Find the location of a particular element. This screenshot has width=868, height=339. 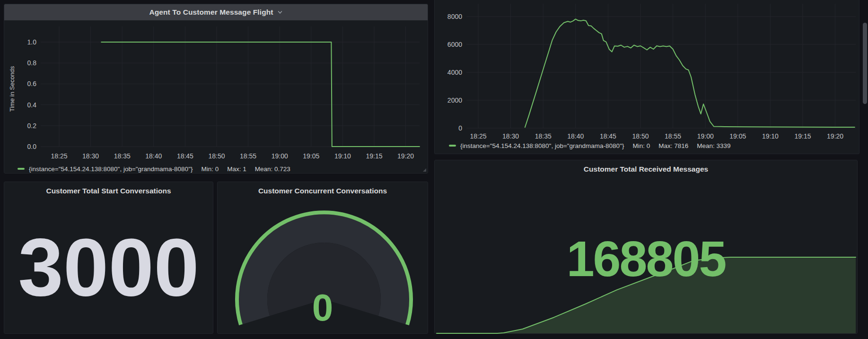

stat-value-start-conversations: 3000 is located at coordinates (109, 267).